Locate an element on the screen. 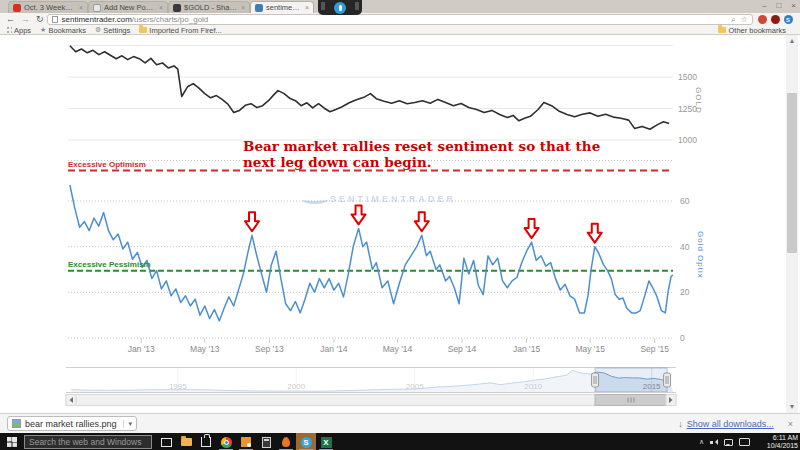 Image resolution: width=800 pixels, height=450 pixels. taskbar-search-input: Search the web and Windows is located at coordinates (88, 442).